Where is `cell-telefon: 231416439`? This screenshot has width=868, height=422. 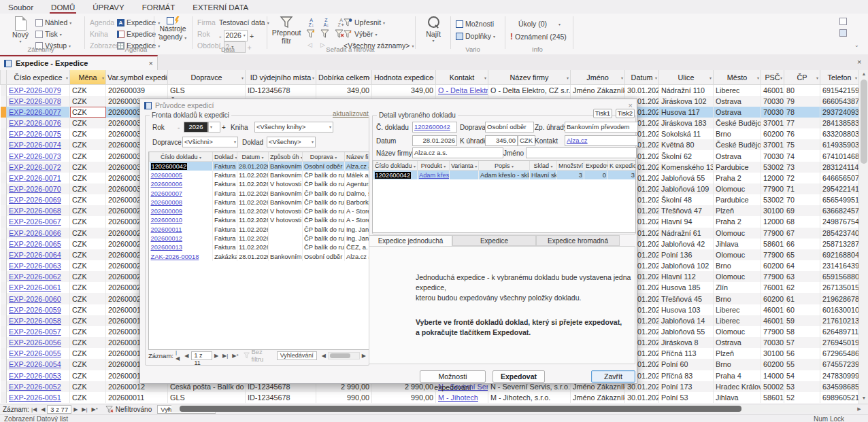 cell-telefon: 231416439 is located at coordinates (839, 266).